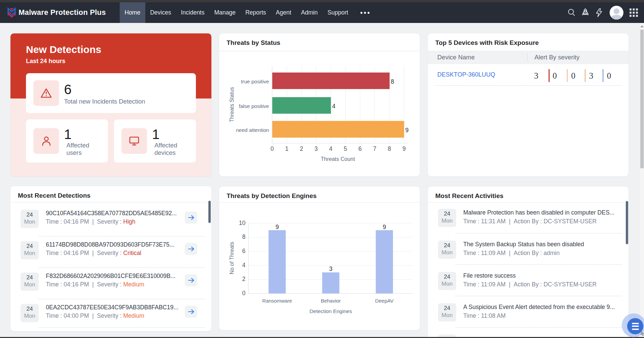  I want to click on svg-text: need attention, so click(253, 130).